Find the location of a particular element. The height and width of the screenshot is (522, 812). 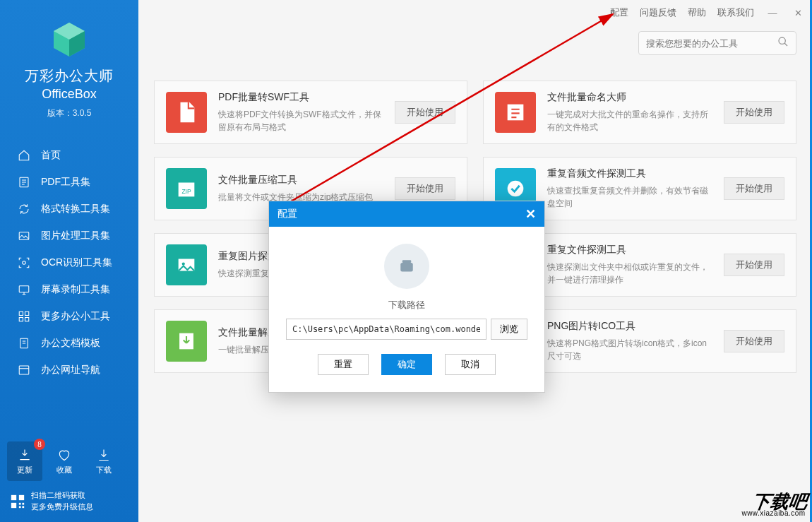

nav-label: PDF工具集 is located at coordinates (66, 182).